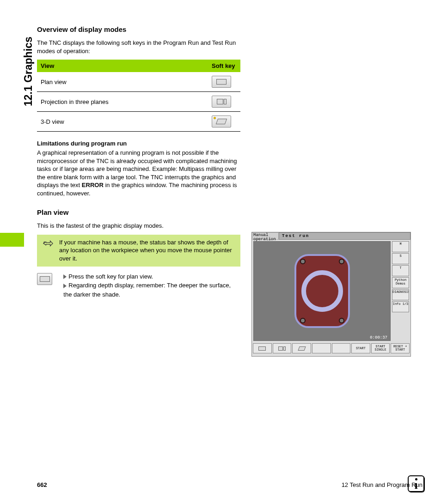 This screenshot has height=504, width=441. What do you see at coordinates (139, 226) in the screenshot?
I see `plan-view-intro: This is the fastest of the graphic displ…` at bounding box center [139, 226].